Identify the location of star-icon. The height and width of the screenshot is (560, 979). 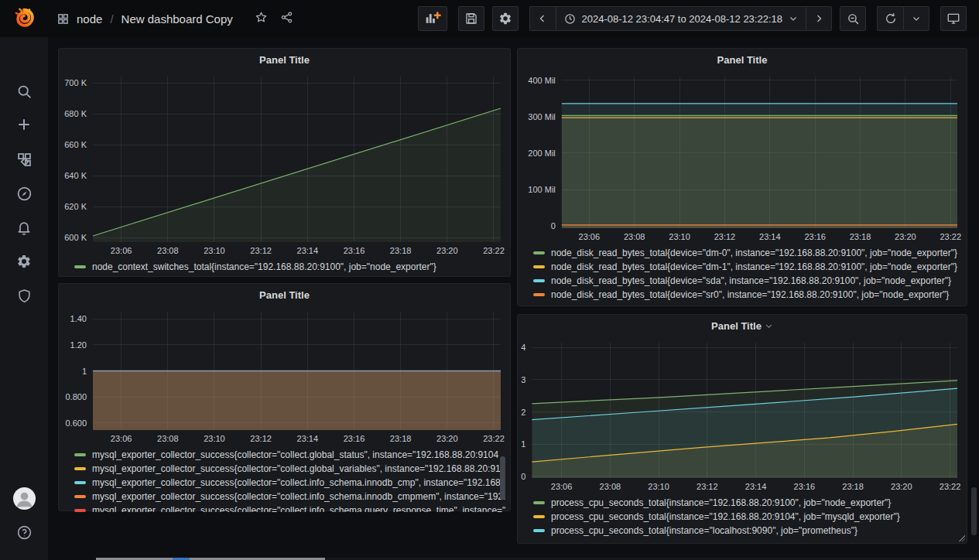
(262, 19).